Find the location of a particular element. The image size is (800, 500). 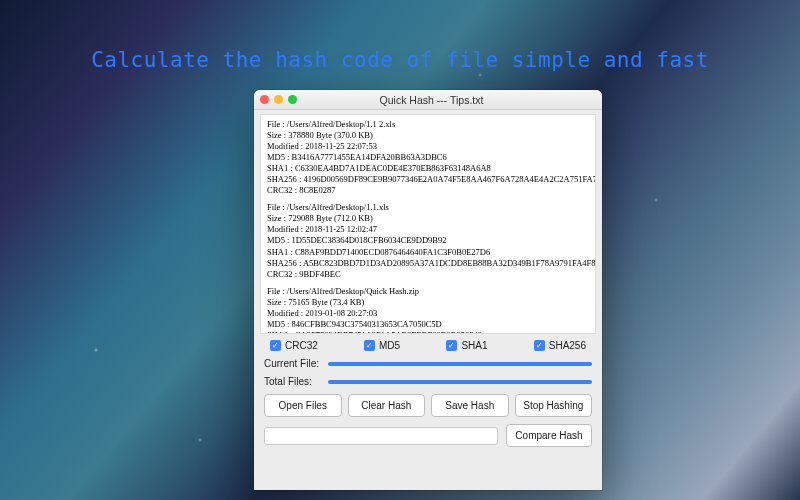

progress-bar-current is located at coordinates (460, 364).